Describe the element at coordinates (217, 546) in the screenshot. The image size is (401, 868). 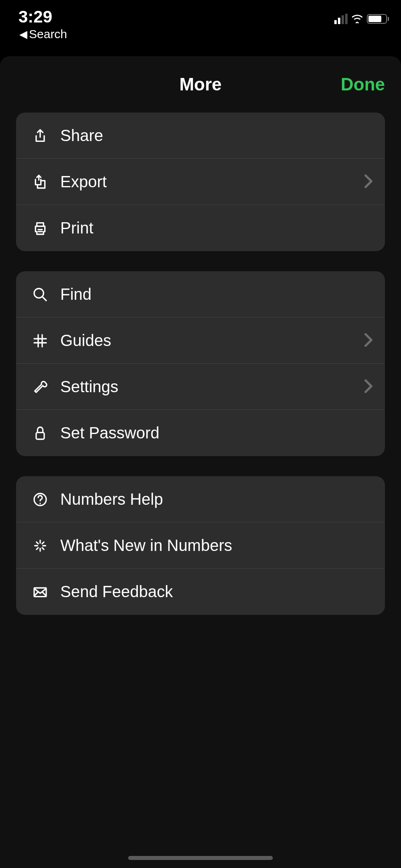
I see `menu-label: What's New in Numbers` at that location.